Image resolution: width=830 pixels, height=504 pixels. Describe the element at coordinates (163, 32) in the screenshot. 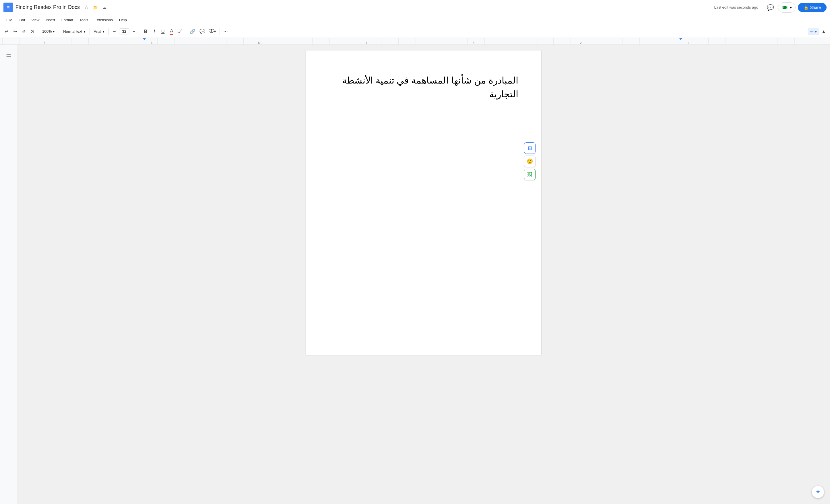

I see `underline-button: U` at that location.